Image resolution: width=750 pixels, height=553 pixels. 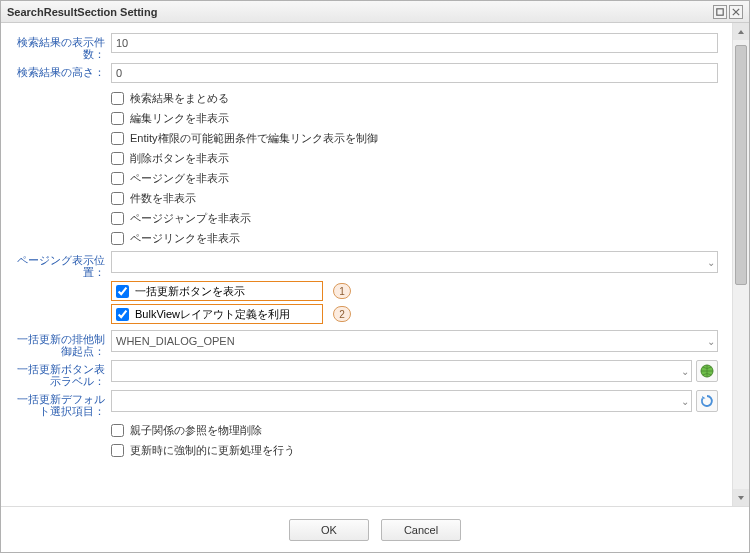 What do you see at coordinates (741, 32) in the screenshot?
I see `scroll-up-icon` at bounding box center [741, 32].